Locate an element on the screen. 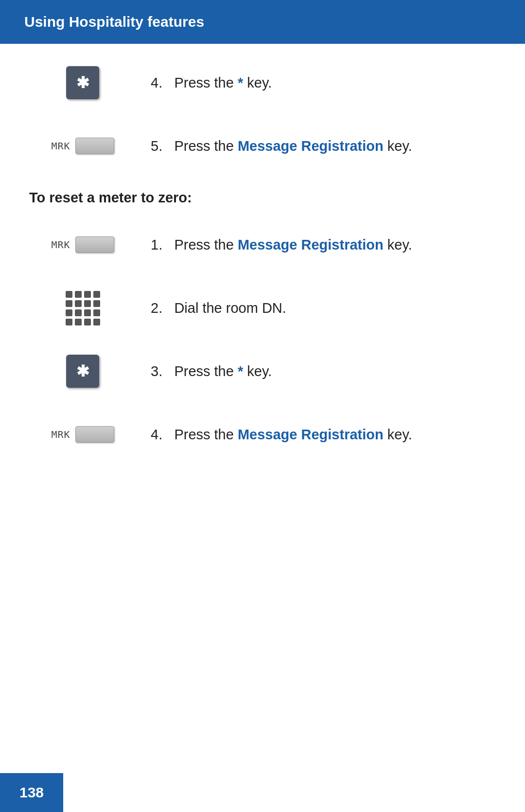  step-5-highlight: Message Registration is located at coordinates (311, 146).